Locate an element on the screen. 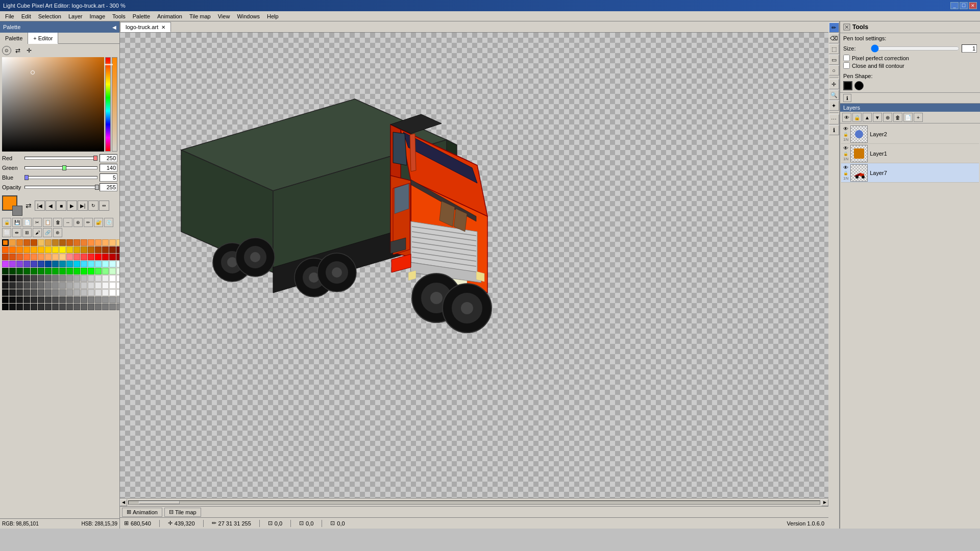  move-tool-btn: ✛ is located at coordinates (834, 84).